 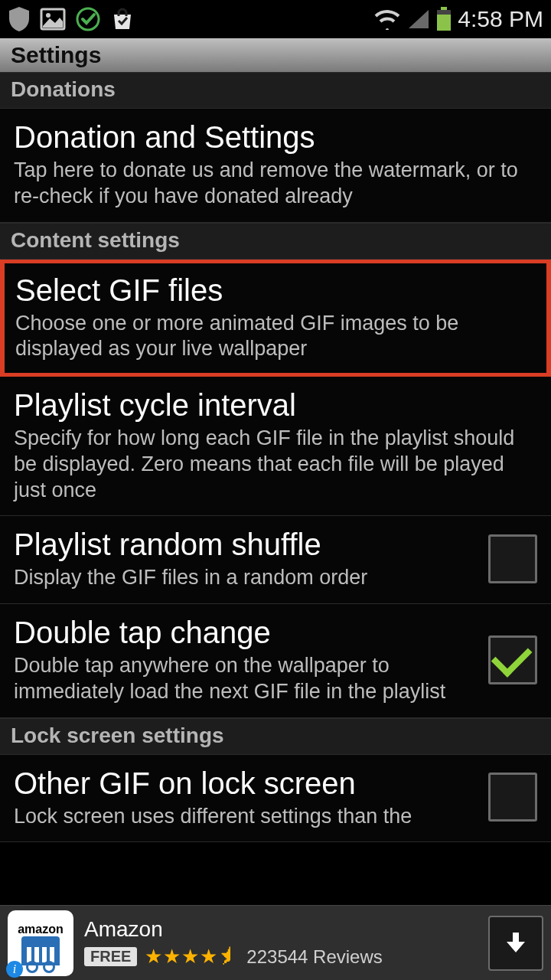 I want to click on row-title: Select GIF files, so click(x=276, y=290).